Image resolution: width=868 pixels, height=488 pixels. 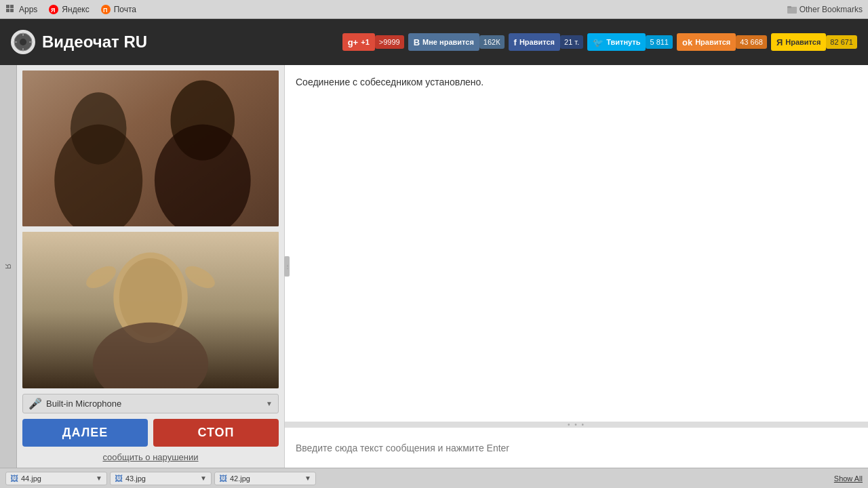 What do you see at coordinates (780, 42) in the screenshot?
I see `ya-icon: Я` at bounding box center [780, 42].